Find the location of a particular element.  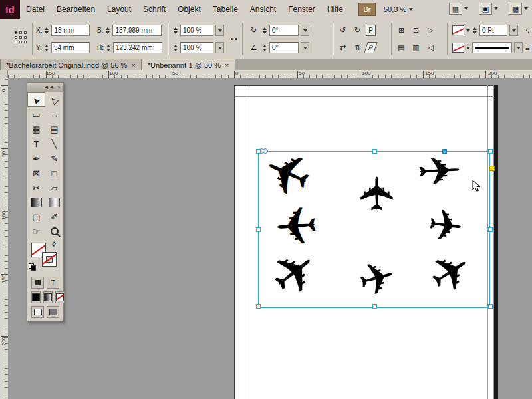

scissors-tool: ✂ is located at coordinates (36, 188).